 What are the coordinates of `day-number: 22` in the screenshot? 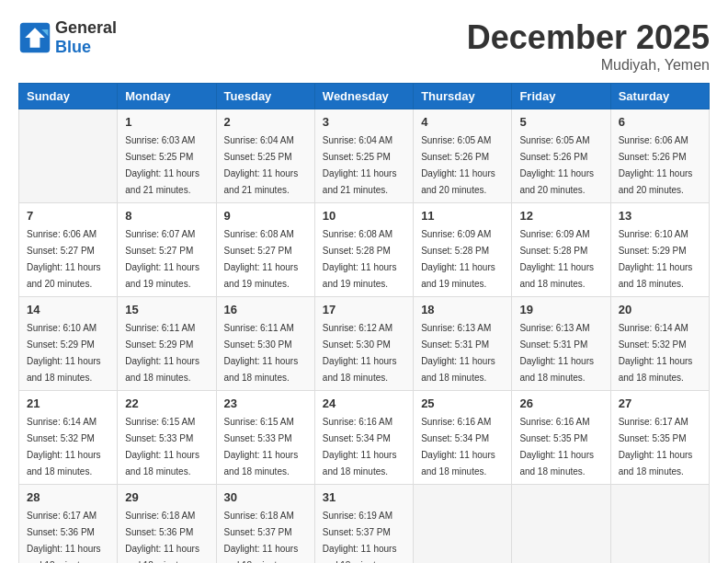 It's located at (166, 403).